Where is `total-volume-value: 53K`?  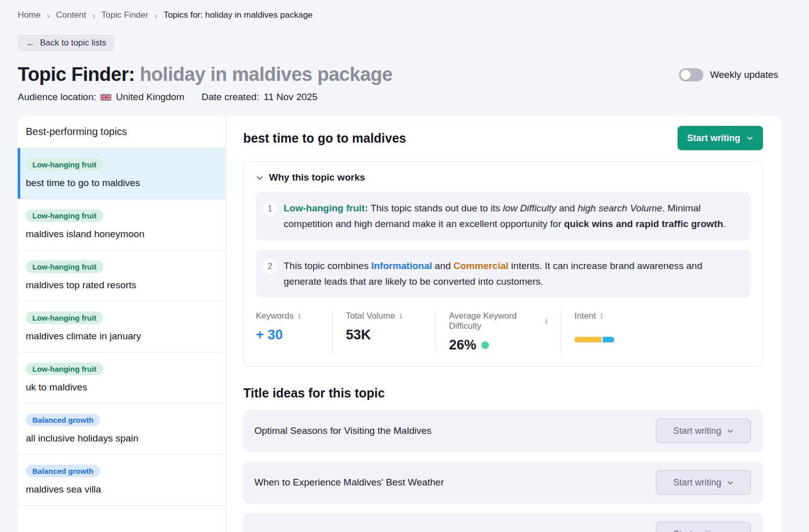 total-volume-value: 53K is located at coordinates (384, 335).